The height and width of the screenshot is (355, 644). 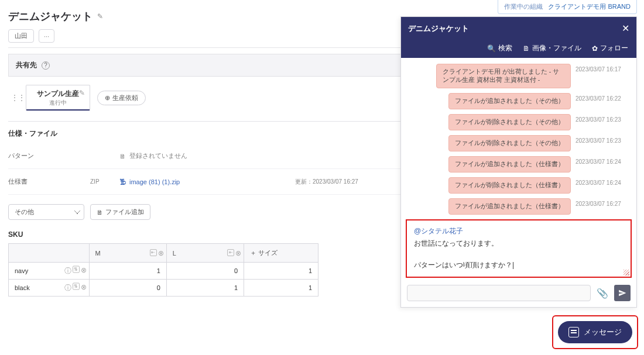 What do you see at coordinates (128, 253) in the screenshot?
I see `size-col-m: M ⇤⊗` at bounding box center [128, 253].